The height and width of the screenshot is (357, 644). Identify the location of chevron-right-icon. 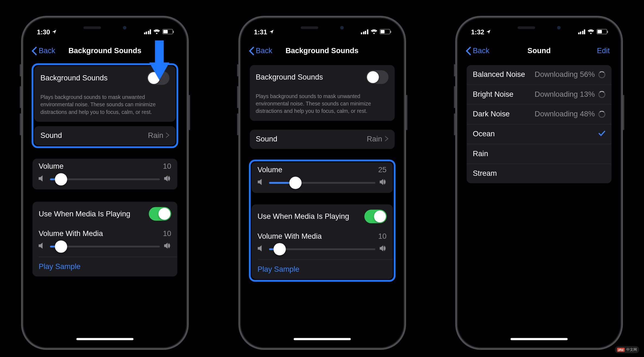
(387, 140).